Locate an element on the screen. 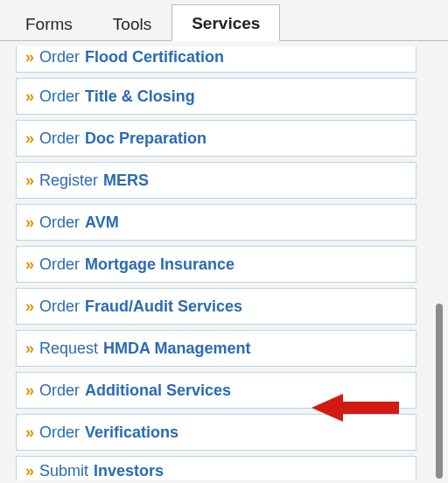 The height and width of the screenshot is (483, 448). service-item-prefix: Submit is located at coordinates (64, 471).